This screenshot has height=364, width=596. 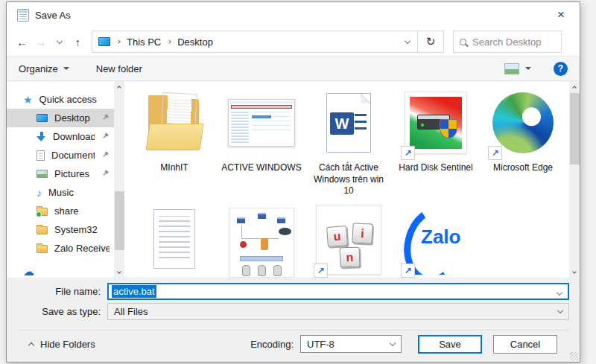 What do you see at coordinates (245, 42) in the screenshot?
I see `breadcrumb: This PC Desktop` at bounding box center [245, 42].